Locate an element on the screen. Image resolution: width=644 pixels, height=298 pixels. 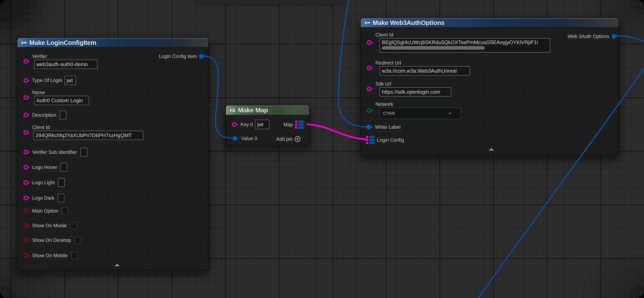
verifier-input: web3auth-auth0-demo is located at coordinates (66, 64).